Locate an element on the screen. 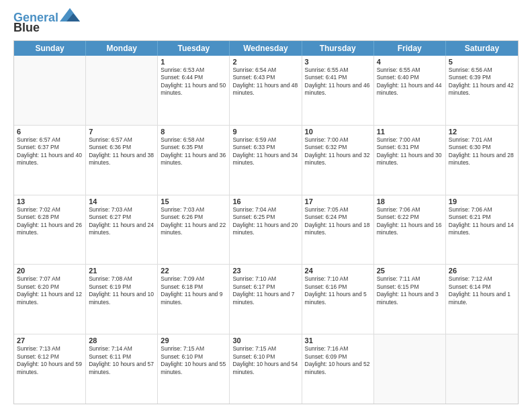  calendar-day-cell: 12Sunrise: 7:01 AMSunset: 6:30 PMDayligh… is located at coordinates (482, 160).